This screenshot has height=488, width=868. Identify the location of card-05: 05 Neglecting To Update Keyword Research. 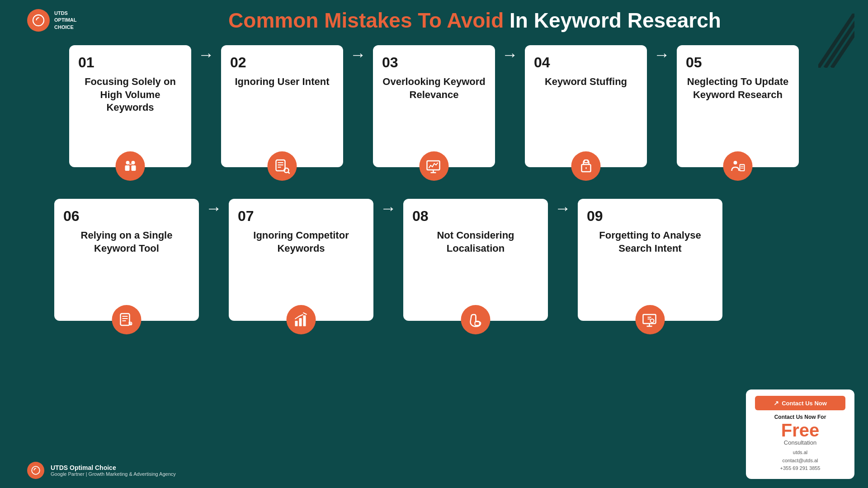
(738, 106).